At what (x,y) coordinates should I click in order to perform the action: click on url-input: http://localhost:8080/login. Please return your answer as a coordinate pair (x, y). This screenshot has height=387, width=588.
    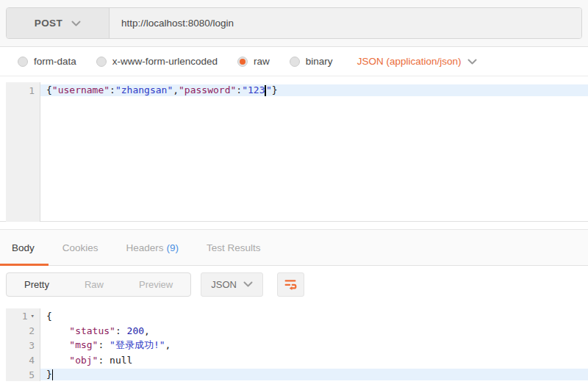
    Looking at the image, I should click on (345, 23).